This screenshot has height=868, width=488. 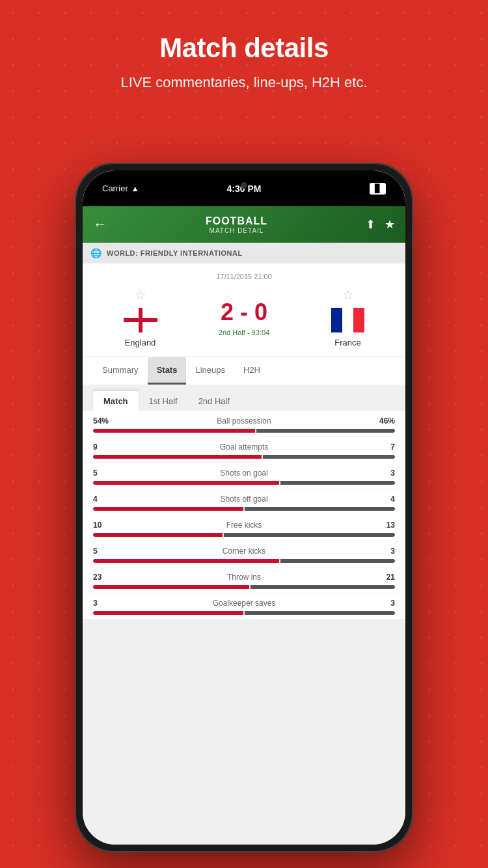 What do you see at coordinates (244, 502) in the screenshot?
I see `stat-row: 4 Shots off goal 4` at bounding box center [244, 502].